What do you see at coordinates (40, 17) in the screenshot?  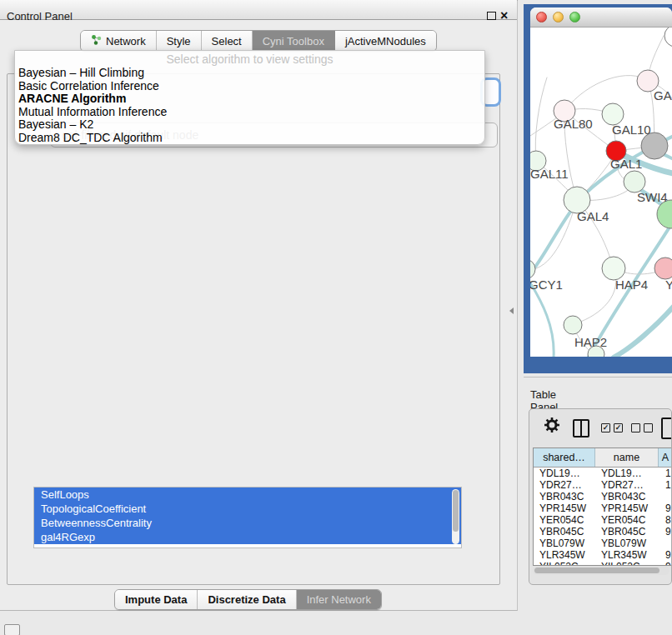 I see `panel-title: Control Panel` at bounding box center [40, 17].